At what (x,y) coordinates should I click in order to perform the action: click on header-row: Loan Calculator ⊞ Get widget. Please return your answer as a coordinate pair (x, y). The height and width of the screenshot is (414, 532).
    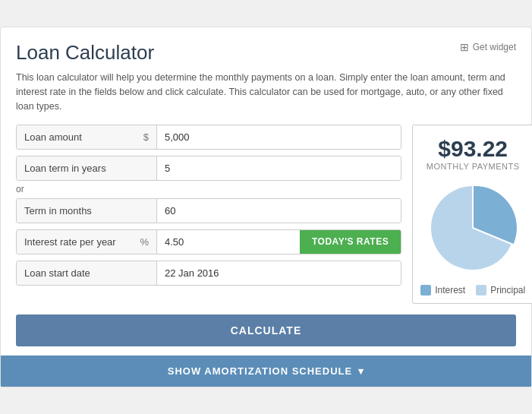
    Looking at the image, I should click on (266, 53).